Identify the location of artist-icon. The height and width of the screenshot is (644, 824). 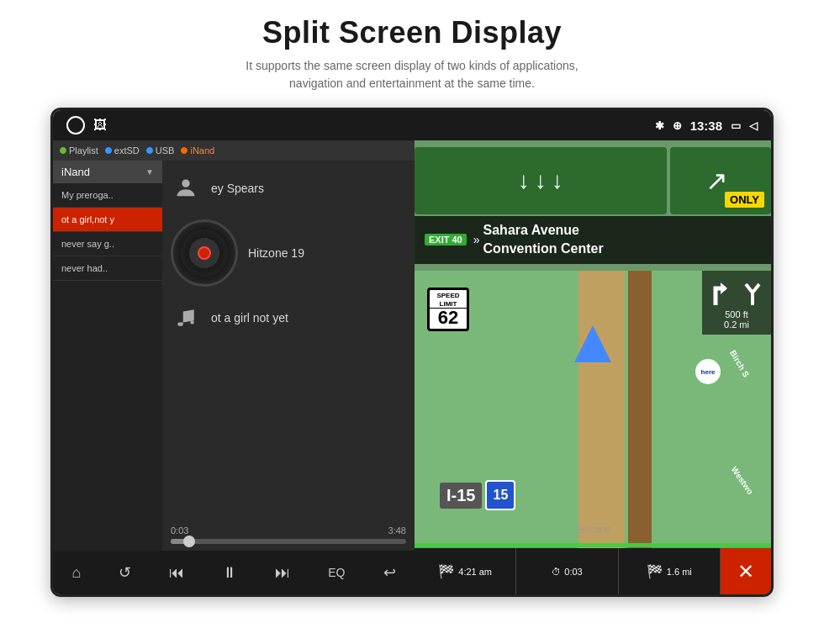
(186, 188).